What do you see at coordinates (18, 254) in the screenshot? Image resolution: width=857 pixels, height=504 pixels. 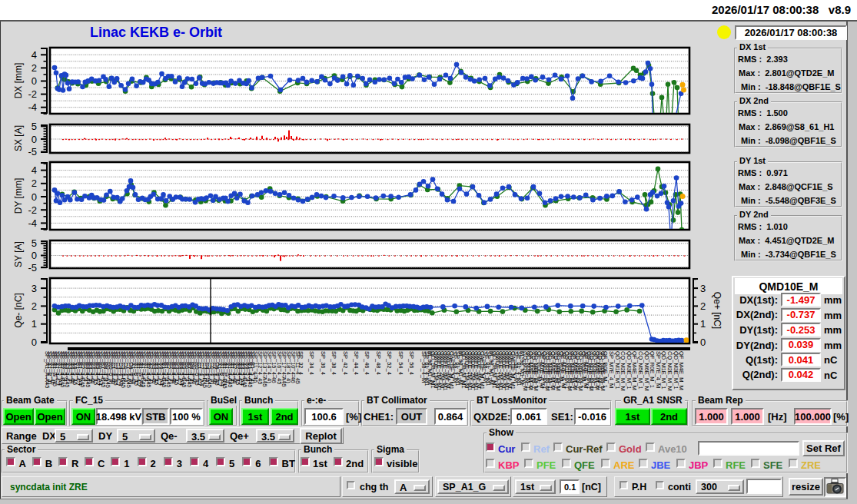 I see `svg-text: SY [A]` at bounding box center [18, 254].